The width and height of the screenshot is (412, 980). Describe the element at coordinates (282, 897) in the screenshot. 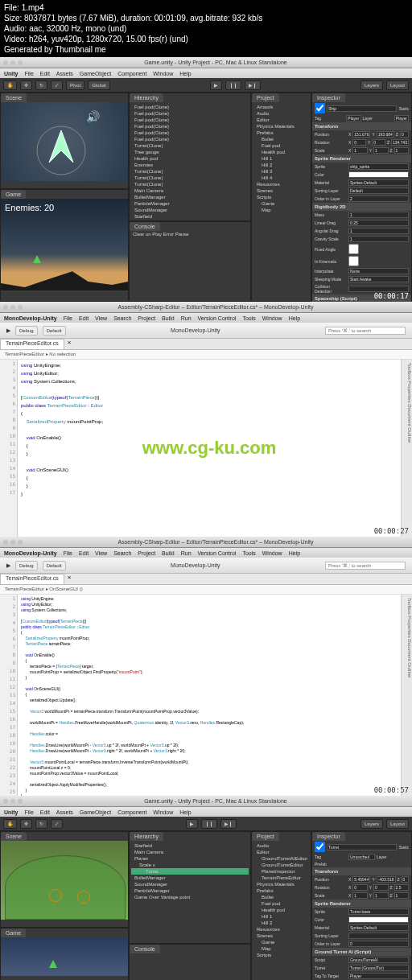

I see `project-item: Bullet` at that location.